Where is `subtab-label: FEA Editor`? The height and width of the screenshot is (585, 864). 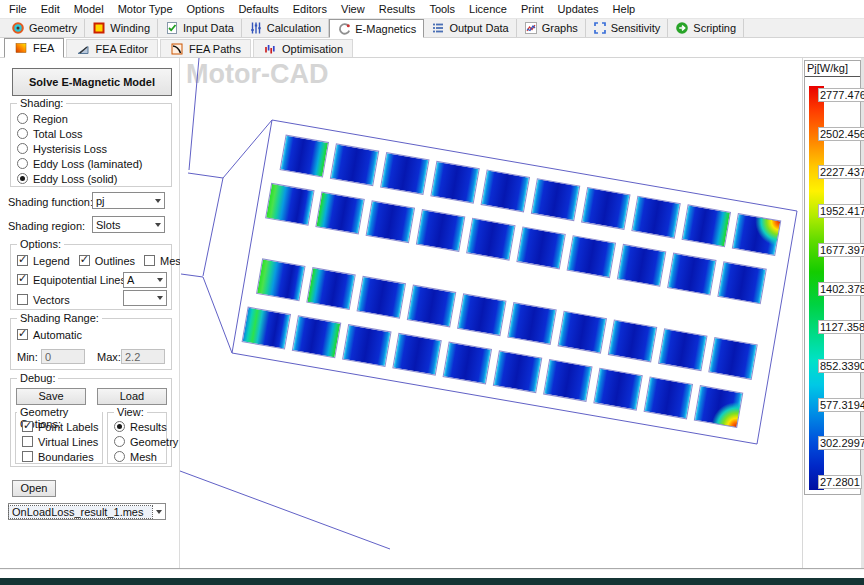
subtab-label: FEA Editor is located at coordinates (122, 49).